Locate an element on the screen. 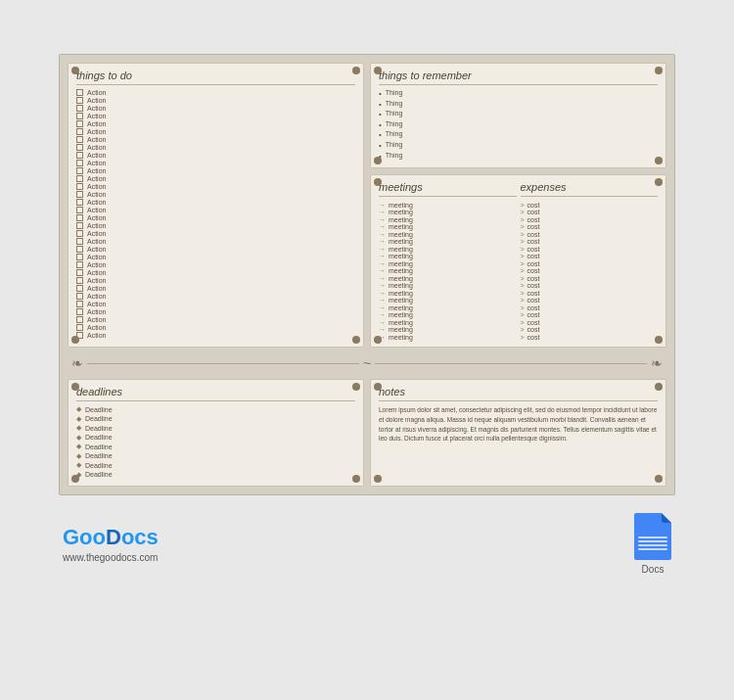 The image size is (734, 700). notes-title: notes is located at coordinates (519, 394).